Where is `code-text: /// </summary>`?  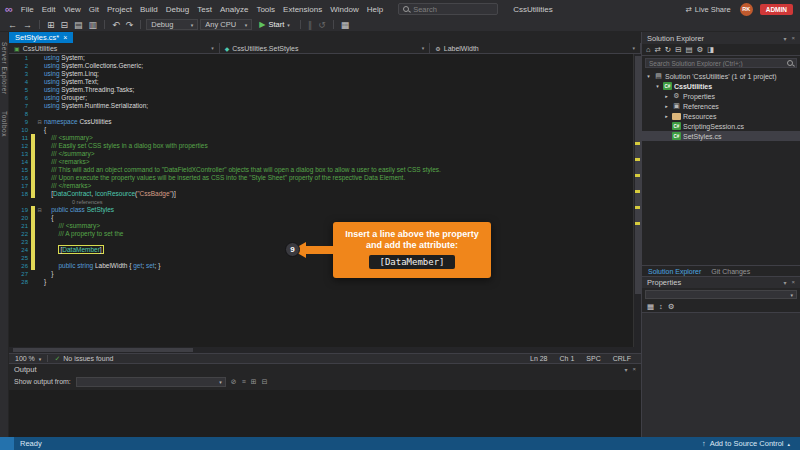
code-text: /// </summary> is located at coordinates (338, 154).